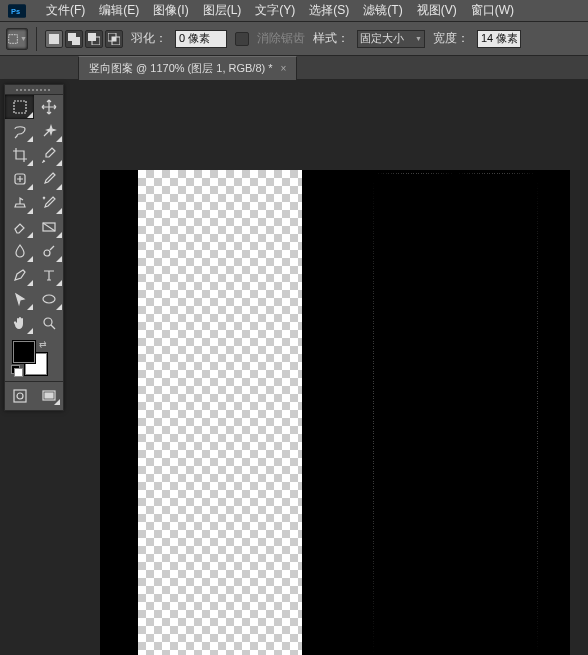 This screenshot has width=588, height=655. I want to click on separator, so click(36, 39).